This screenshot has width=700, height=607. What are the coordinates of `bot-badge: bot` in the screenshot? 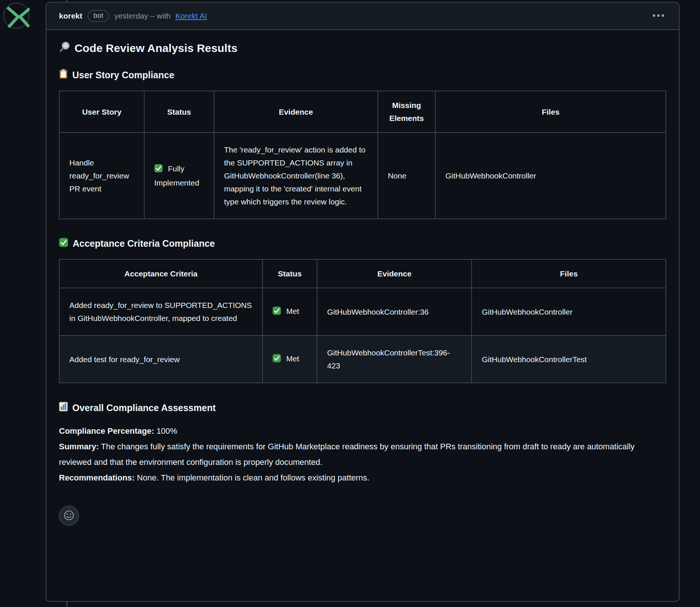 It's located at (98, 16).